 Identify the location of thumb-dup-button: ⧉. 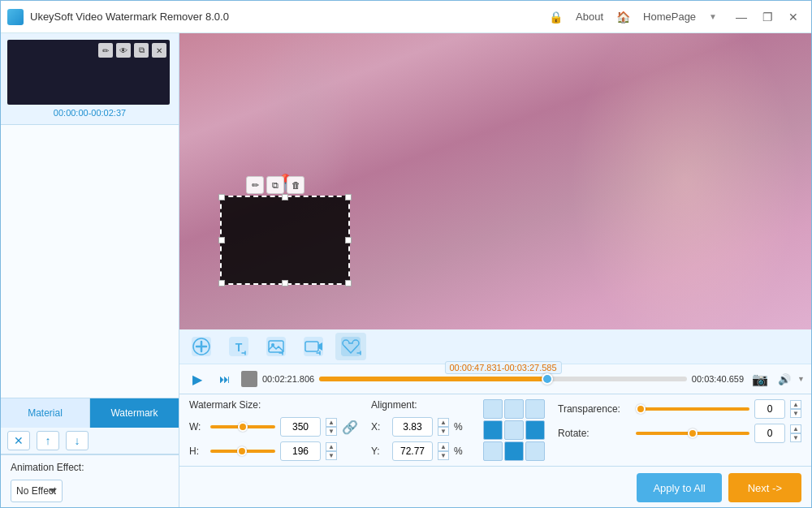
(141, 50).